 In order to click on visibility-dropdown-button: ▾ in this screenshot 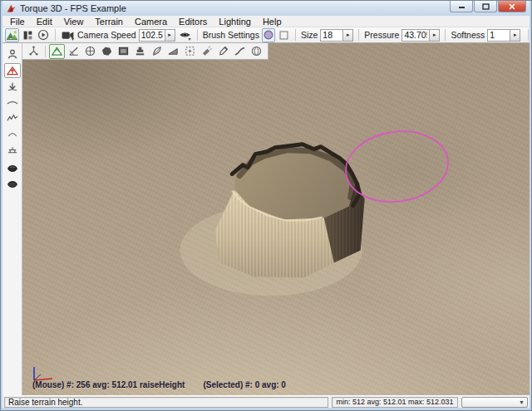, I will do `click(185, 35)`.